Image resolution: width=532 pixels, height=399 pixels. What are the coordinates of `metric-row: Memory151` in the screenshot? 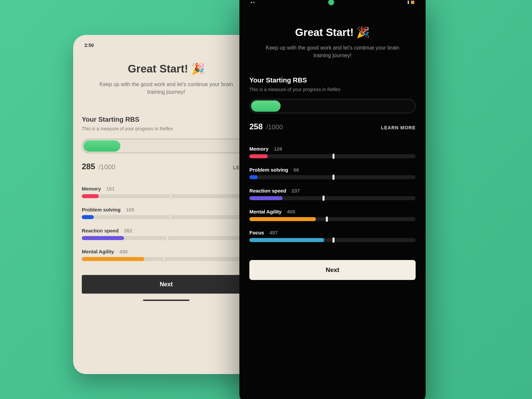 It's located at (166, 192).